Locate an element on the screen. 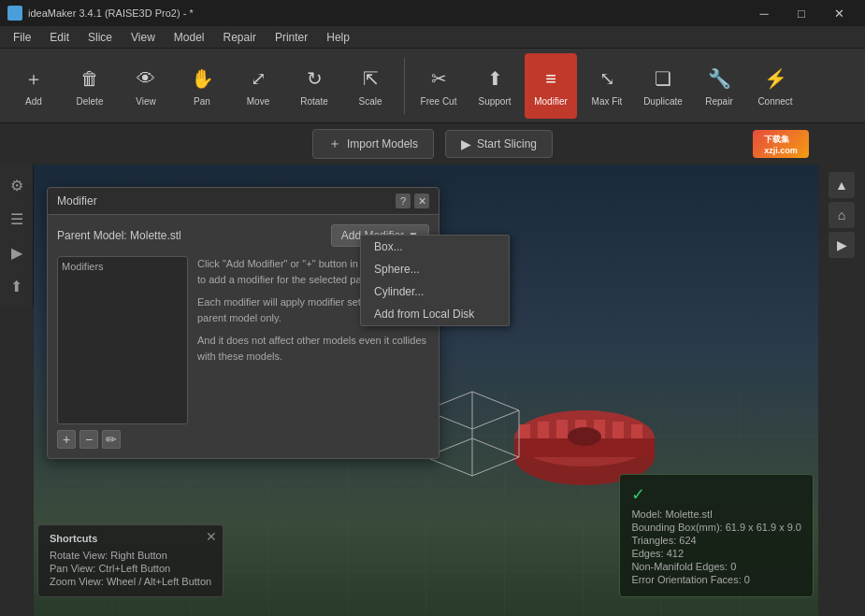 The width and height of the screenshot is (865, 616). menu-item-model: Model is located at coordinates (189, 37).